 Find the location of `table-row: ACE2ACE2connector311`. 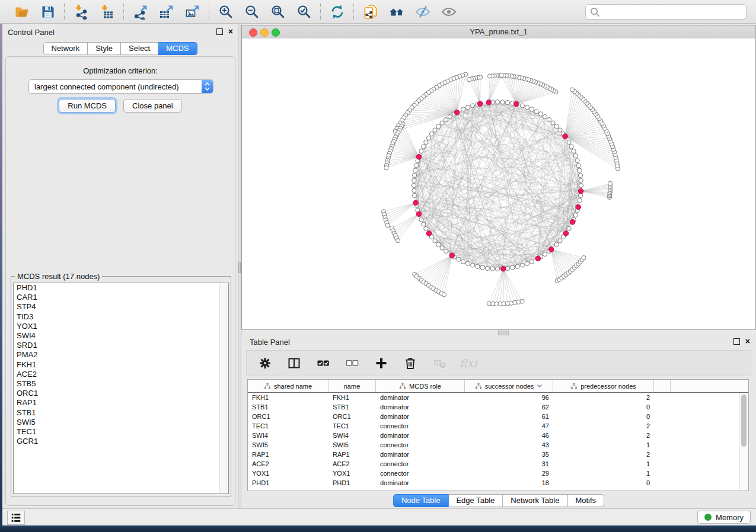

table-row: ACE2ACE2connector311 is located at coordinates (498, 464).